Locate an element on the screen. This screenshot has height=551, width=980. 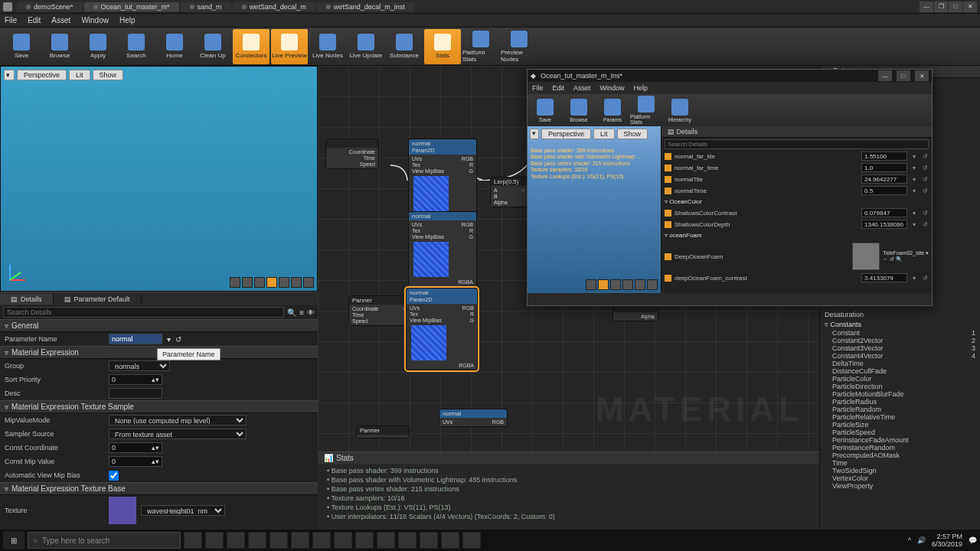
palette-item: PerInstanceFadeAmount is located at coordinates (900, 440).